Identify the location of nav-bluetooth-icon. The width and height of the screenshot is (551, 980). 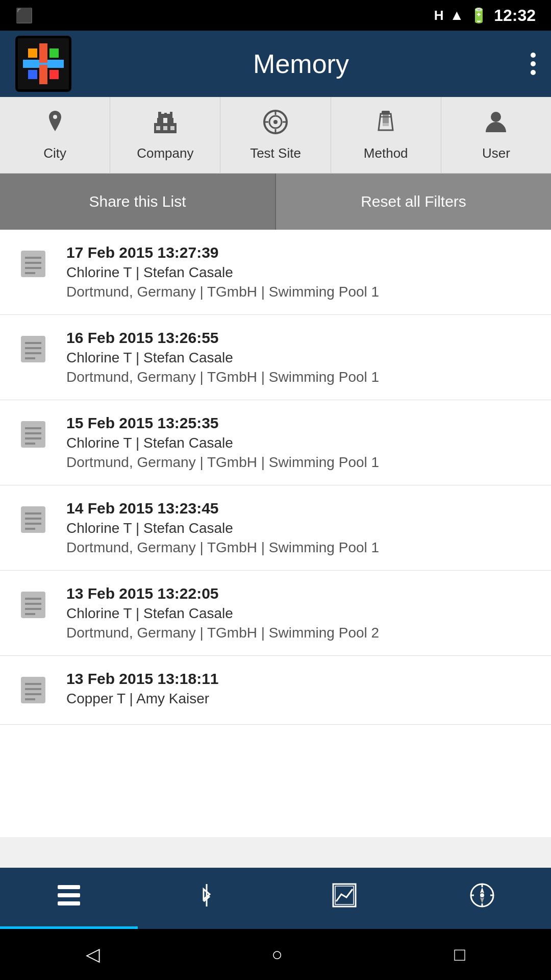
(207, 898).